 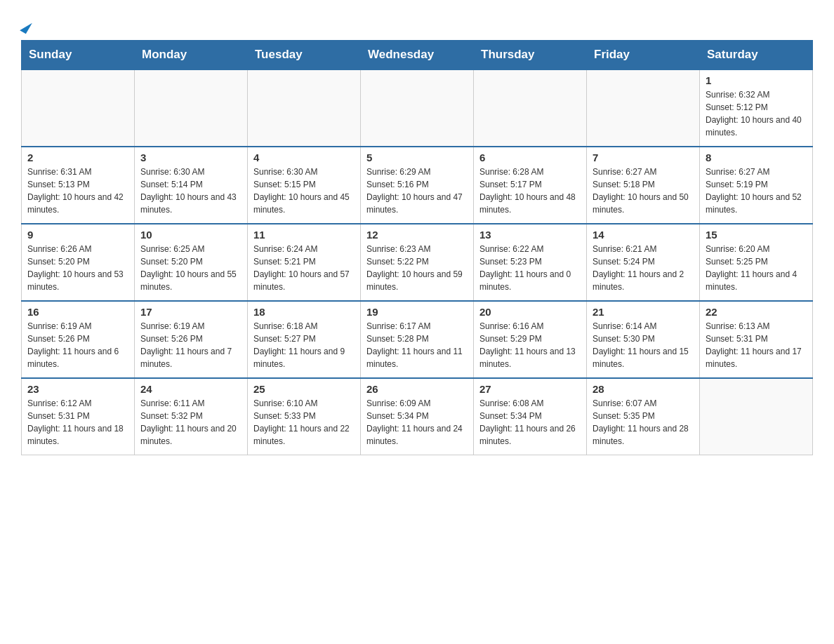 I want to click on header-tuesday: Tuesday, so click(x=305, y=55).